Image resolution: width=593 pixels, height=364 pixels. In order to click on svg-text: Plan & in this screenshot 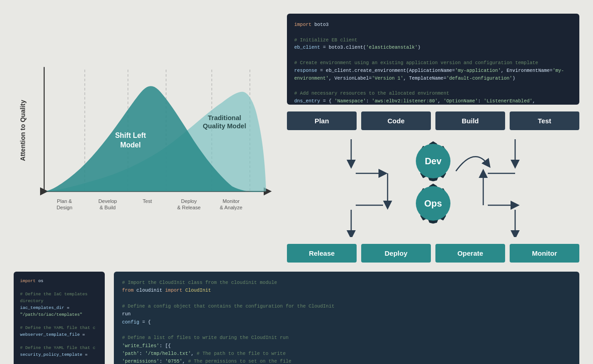, I will do `click(65, 201)`.